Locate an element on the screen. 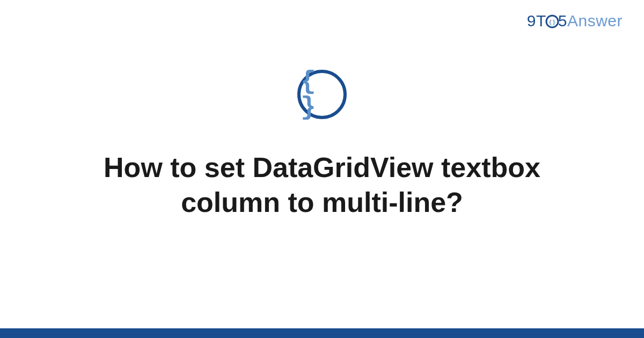 Image resolution: width=644 pixels, height=338 pixels. logo-o-icon: {} is located at coordinates (552, 21).